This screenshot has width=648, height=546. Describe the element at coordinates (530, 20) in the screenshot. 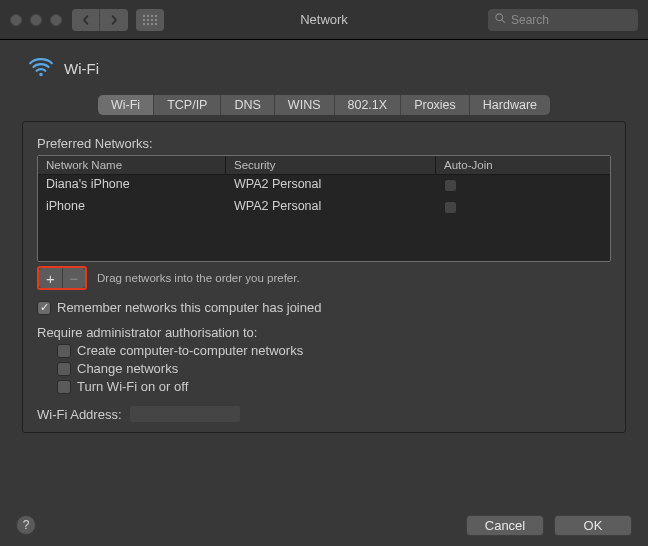

I see `search-placeholder: Search` at that location.